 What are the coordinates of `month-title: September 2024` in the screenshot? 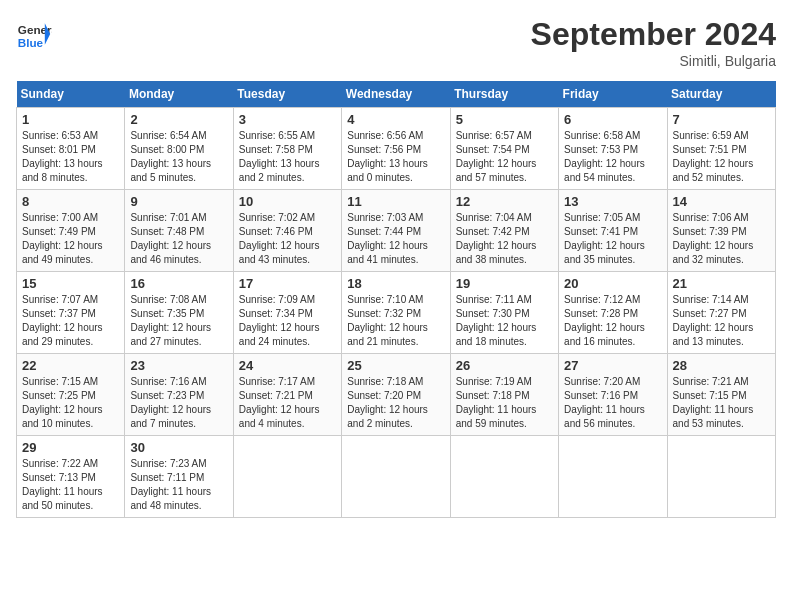 It's located at (654, 34).